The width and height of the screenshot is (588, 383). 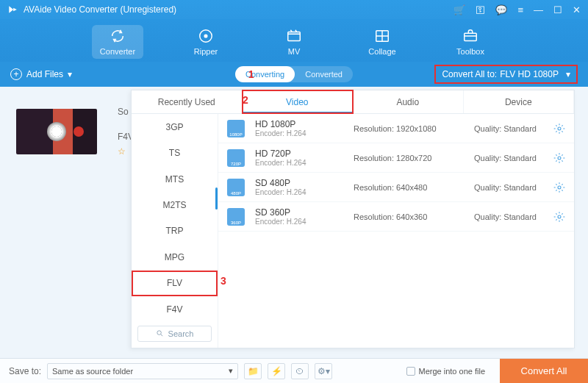 I want to click on highlight-3: 3, so click(x=223, y=281).